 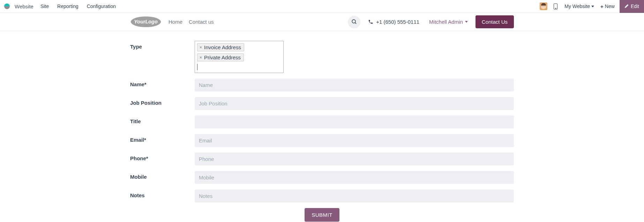 What do you see at coordinates (555, 6) in the screenshot?
I see `mobile-preview-icon` at bounding box center [555, 6].